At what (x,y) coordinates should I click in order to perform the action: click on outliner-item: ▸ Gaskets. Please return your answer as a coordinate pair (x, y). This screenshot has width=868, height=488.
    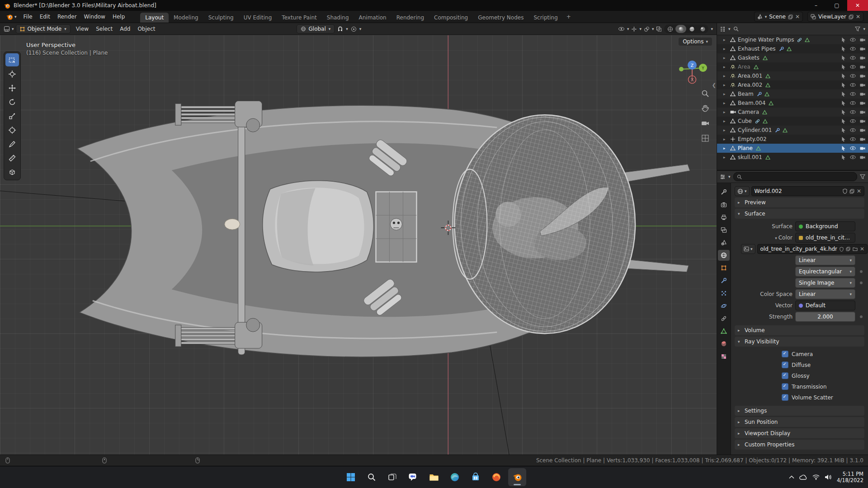
    Looking at the image, I should click on (793, 58).